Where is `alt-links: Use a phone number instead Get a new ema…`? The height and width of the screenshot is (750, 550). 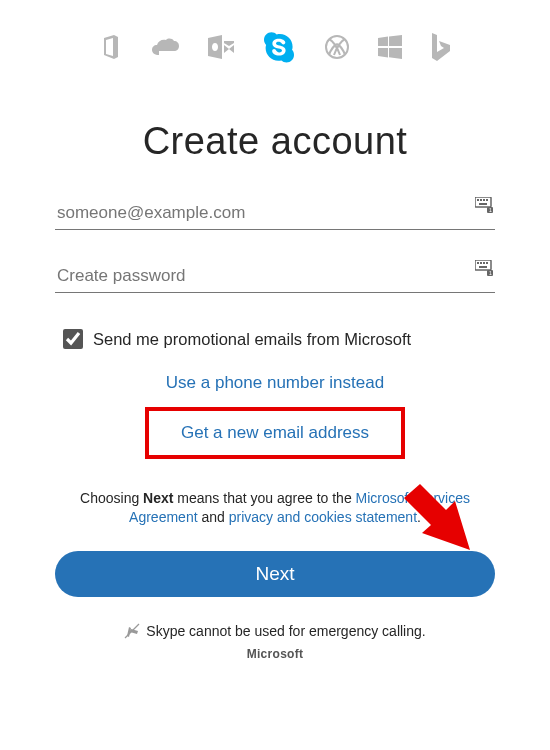
alt-links: Use a phone number instead Get a new ema… is located at coordinates (275, 416).